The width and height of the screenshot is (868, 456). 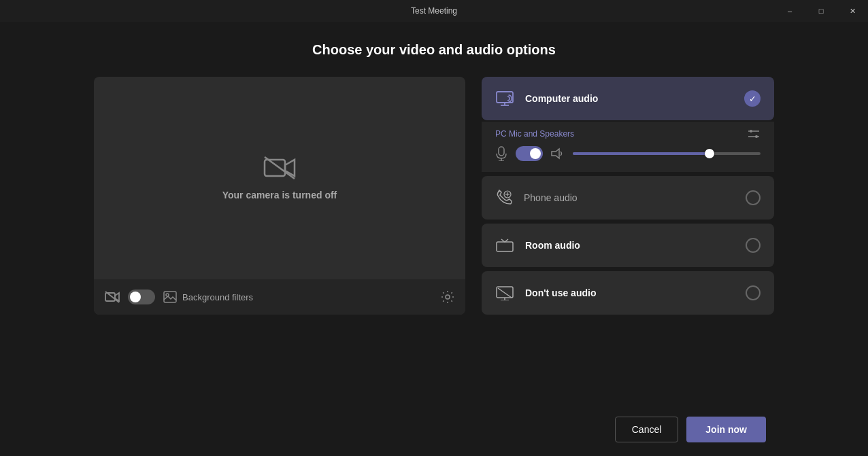 What do you see at coordinates (141, 297) in the screenshot?
I see `camera-toggle-switch` at bounding box center [141, 297].